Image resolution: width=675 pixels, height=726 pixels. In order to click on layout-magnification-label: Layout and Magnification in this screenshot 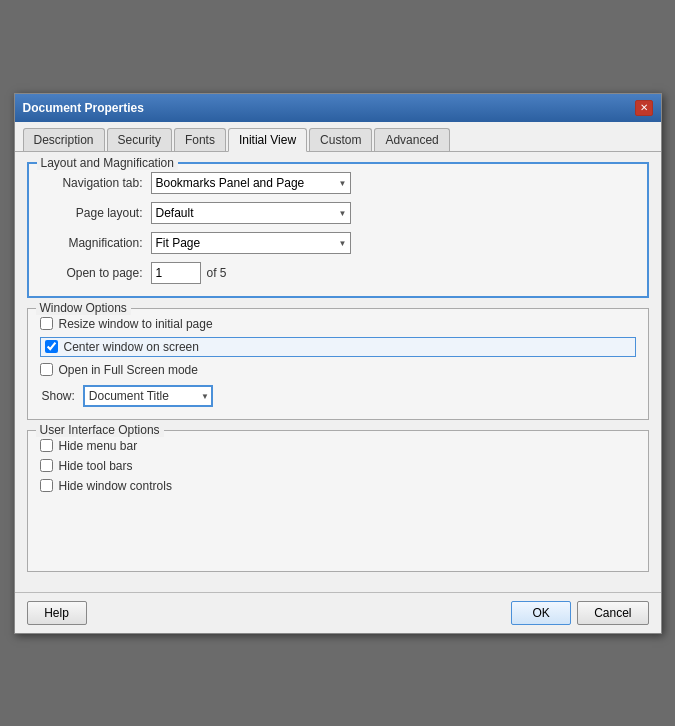, I will do `click(108, 163)`.